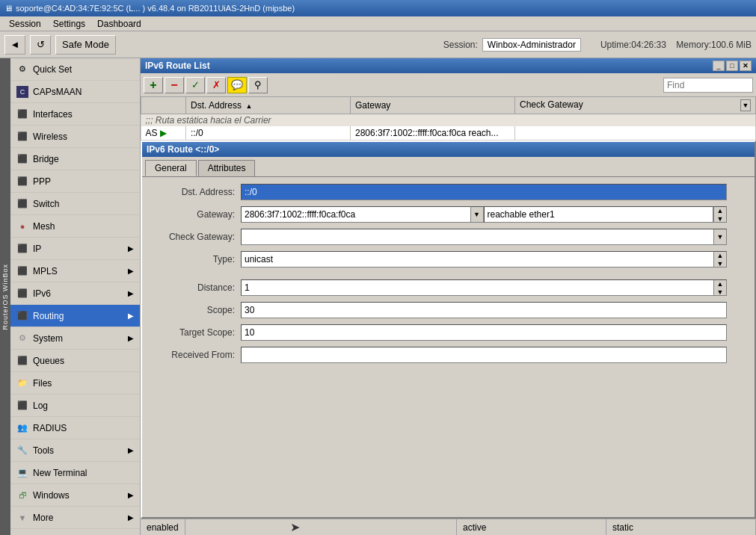  I want to click on scope-input, so click(484, 310).